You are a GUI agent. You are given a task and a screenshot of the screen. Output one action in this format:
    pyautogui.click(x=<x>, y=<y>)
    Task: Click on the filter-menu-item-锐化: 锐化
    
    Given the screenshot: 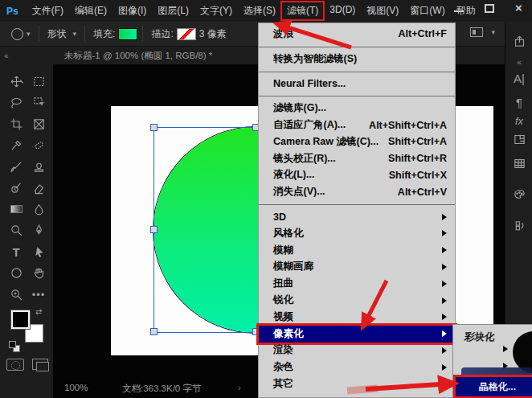 What is the action you would take?
    pyautogui.click(x=357, y=301)
    